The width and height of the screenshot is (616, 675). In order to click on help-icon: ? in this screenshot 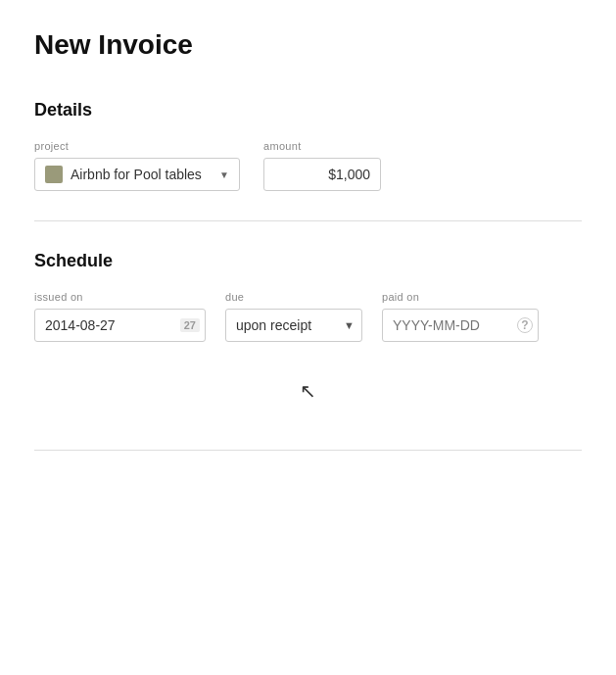, I will do `click(525, 325)`.